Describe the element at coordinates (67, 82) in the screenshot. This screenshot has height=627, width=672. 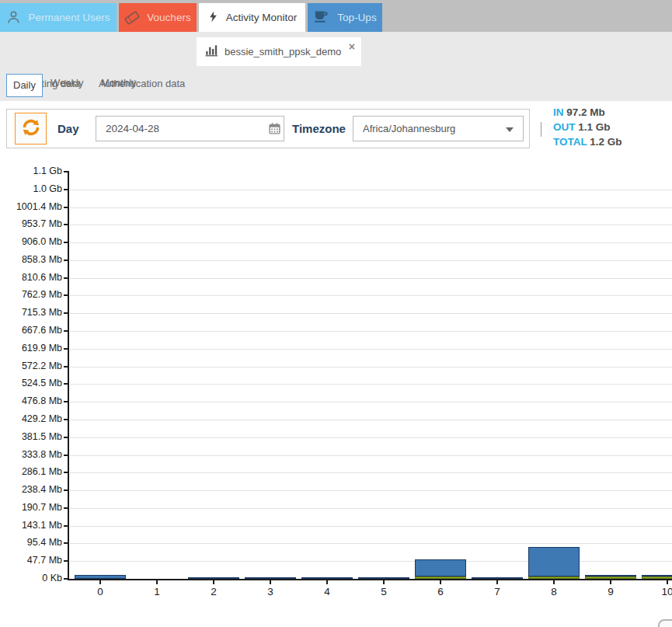
I see `tab-weekly: Weekly` at that location.